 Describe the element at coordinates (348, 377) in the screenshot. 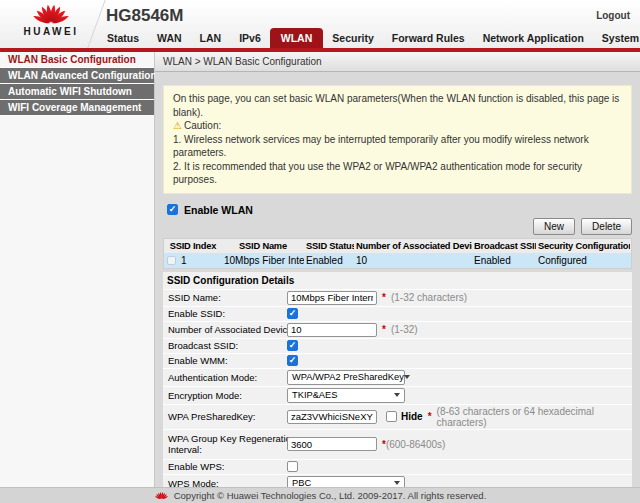

I see `authentication-mode-value: WPA/WPA2 PreSharedKey` at that location.